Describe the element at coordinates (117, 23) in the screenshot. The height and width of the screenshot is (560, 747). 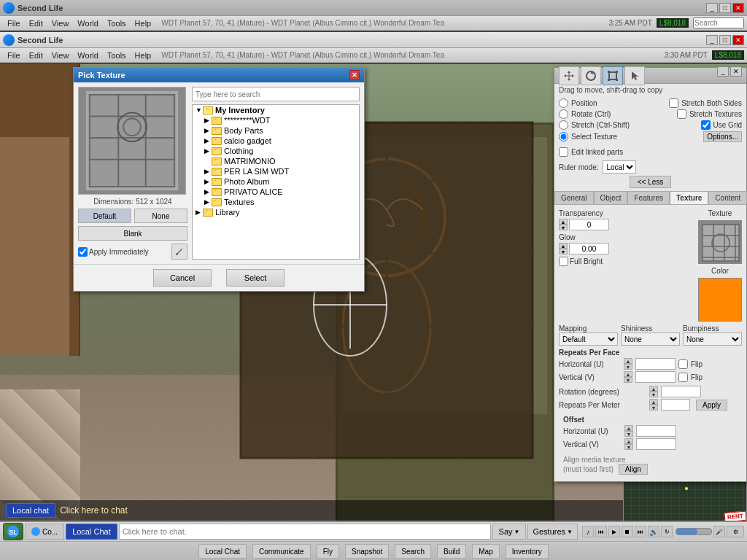
I see `menu-tools-1: Tools` at that location.